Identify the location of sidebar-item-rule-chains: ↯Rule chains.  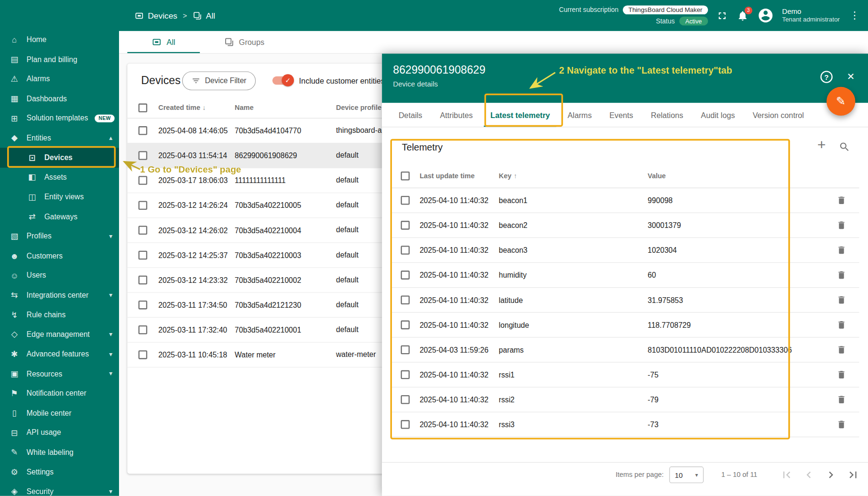
(59, 314).